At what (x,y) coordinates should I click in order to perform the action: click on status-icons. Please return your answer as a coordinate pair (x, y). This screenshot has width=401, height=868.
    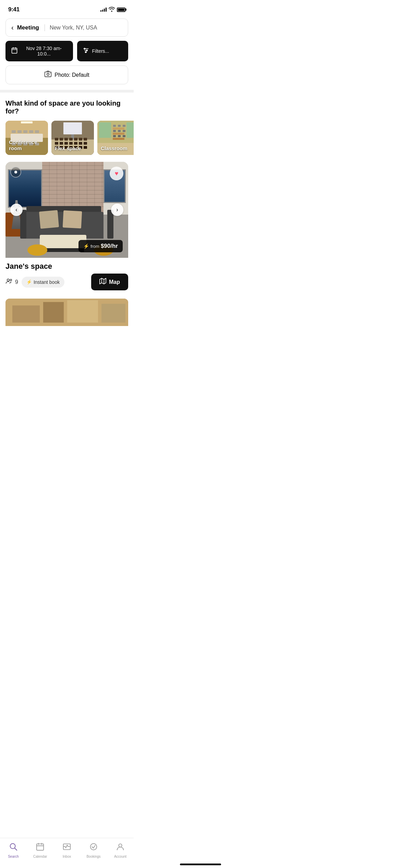
    Looking at the image, I should click on (113, 10).